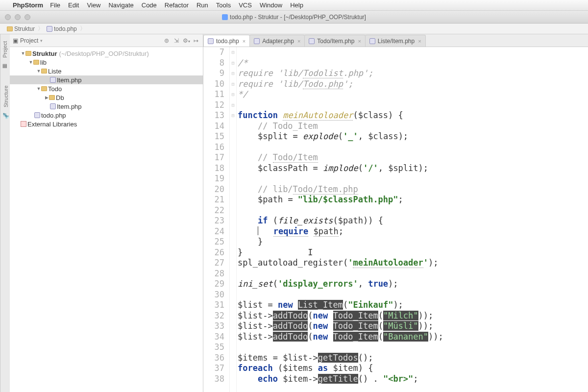 This screenshot has width=588, height=392. What do you see at coordinates (106, 41) in the screenshot?
I see `project-panel-header: ▣ Project ▾ ⊚ ⇲ ⚙▾ ↦` at bounding box center [106, 41].